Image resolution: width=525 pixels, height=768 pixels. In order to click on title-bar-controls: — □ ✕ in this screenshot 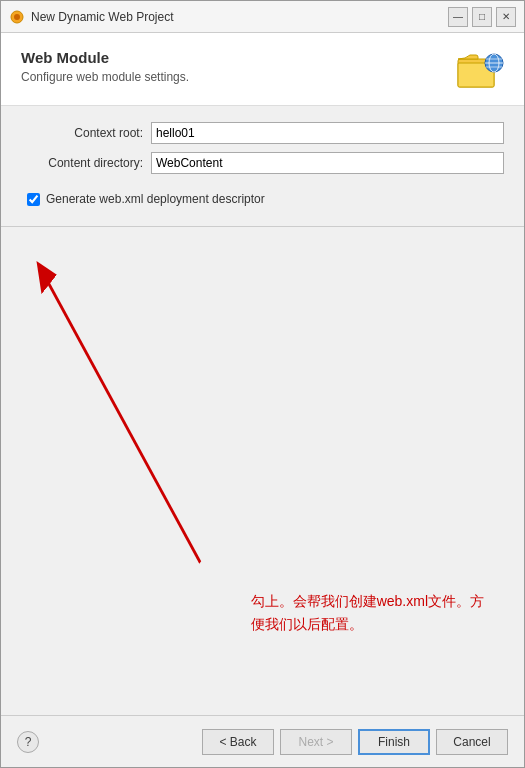, I will do `click(482, 17)`.